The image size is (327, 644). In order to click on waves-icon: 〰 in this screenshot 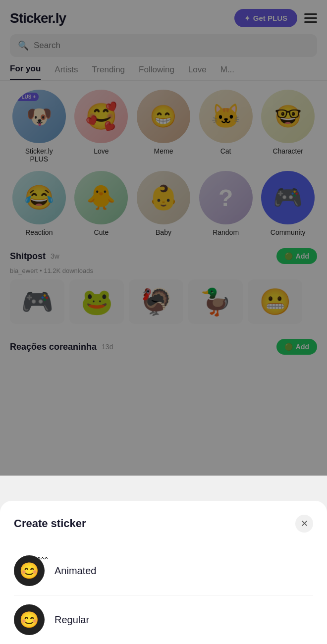, I will do `click(43, 559)`.